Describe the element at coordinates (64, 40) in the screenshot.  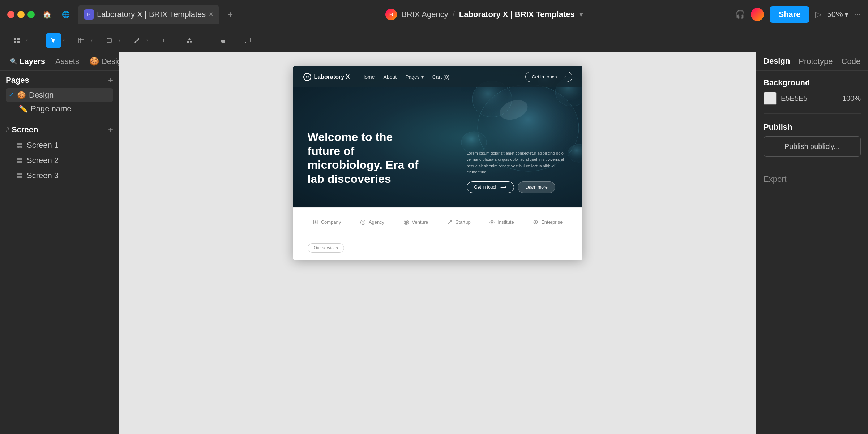
I see `select-tool-chevron-icon: ▾` at that location.